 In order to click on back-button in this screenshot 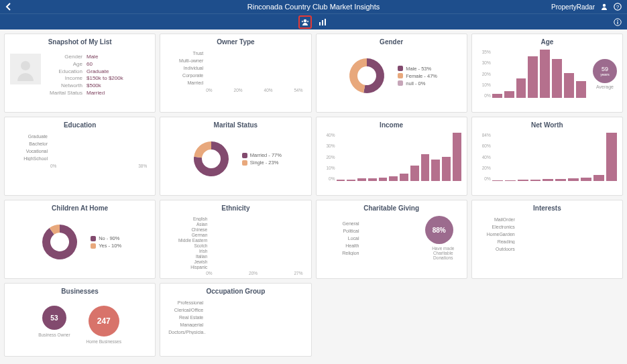, I will do `click(9, 7)`.